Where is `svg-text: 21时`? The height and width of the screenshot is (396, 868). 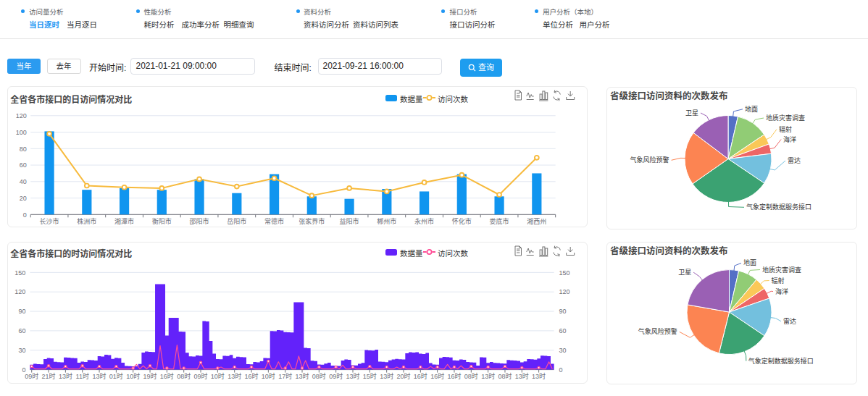 svg-text: 21时 is located at coordinates (48, 376).